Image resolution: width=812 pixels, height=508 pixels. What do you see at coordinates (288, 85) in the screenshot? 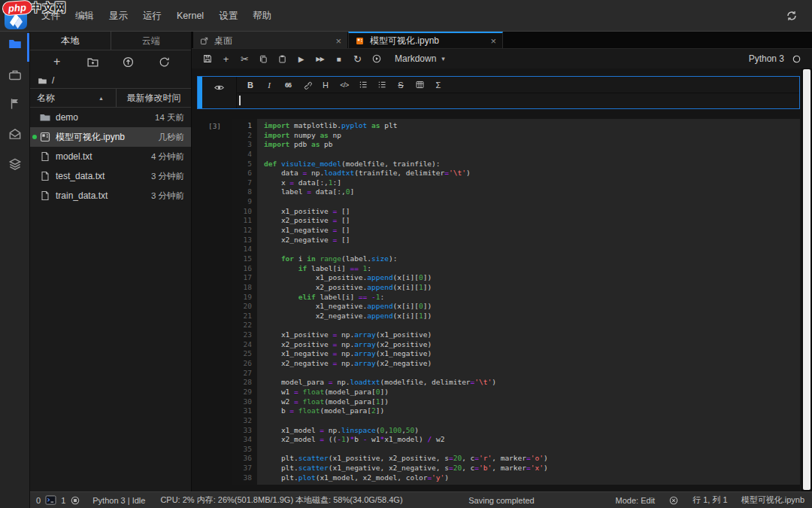
I see `blockquote-button: 66` at bounding box center [288, 85].